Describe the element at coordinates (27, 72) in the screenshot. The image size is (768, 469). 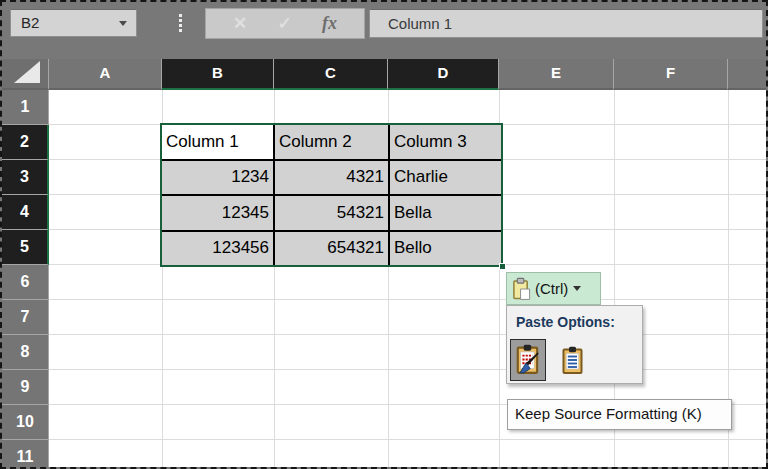
I see `select-all-triangle-icon` at that location.